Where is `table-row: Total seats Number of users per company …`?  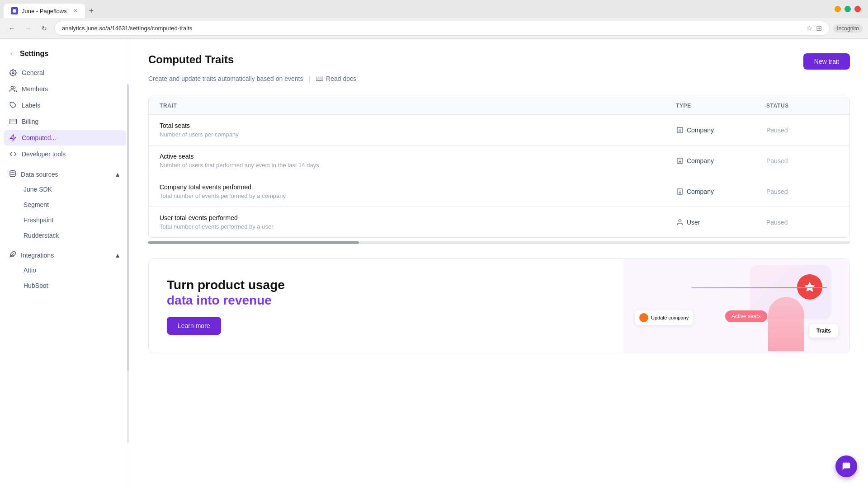 table-row: Total seats Number of users per company … is located at coordinates (499, 130).